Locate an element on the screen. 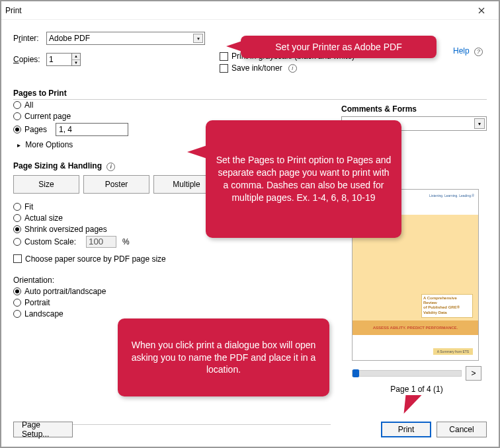 This screenshot has width=500, height=448. comments-heading: Comments & Forms is located at coordinates (414, 109).